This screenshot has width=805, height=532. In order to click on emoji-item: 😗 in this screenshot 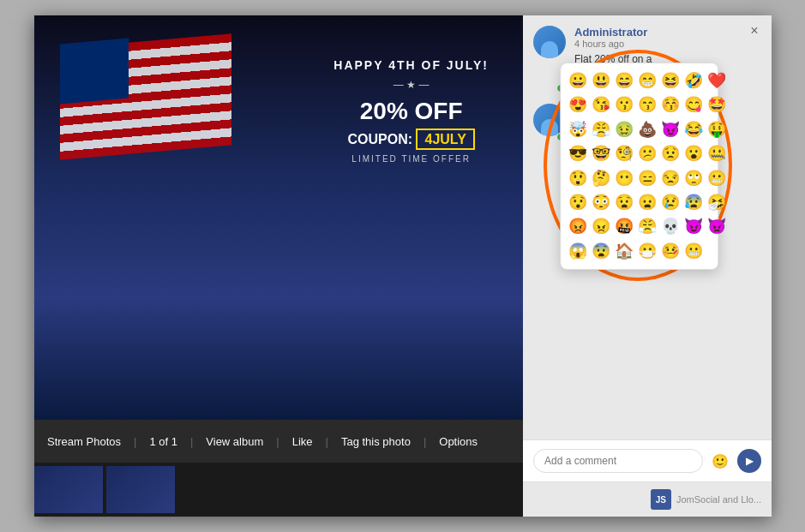, I will do `click(624, 105)`.